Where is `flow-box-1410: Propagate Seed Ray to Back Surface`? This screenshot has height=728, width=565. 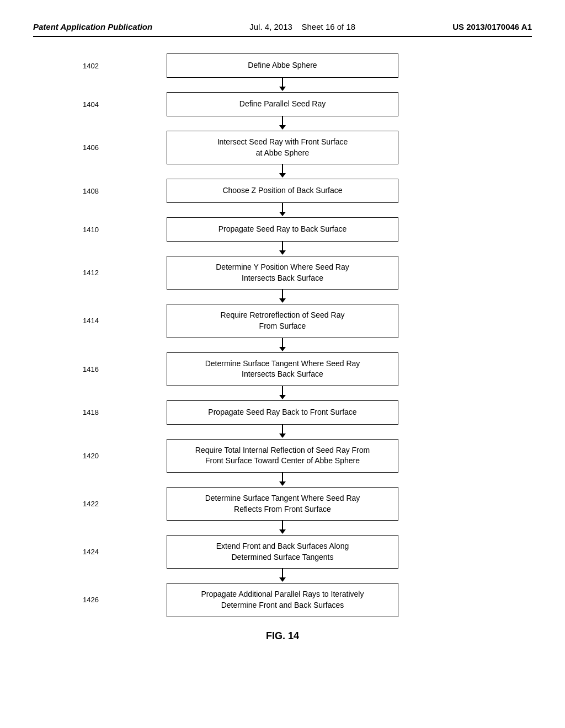
flow-box-1410: Propagate Seed Ray to Back Surface is located at coordinates (282, 229).